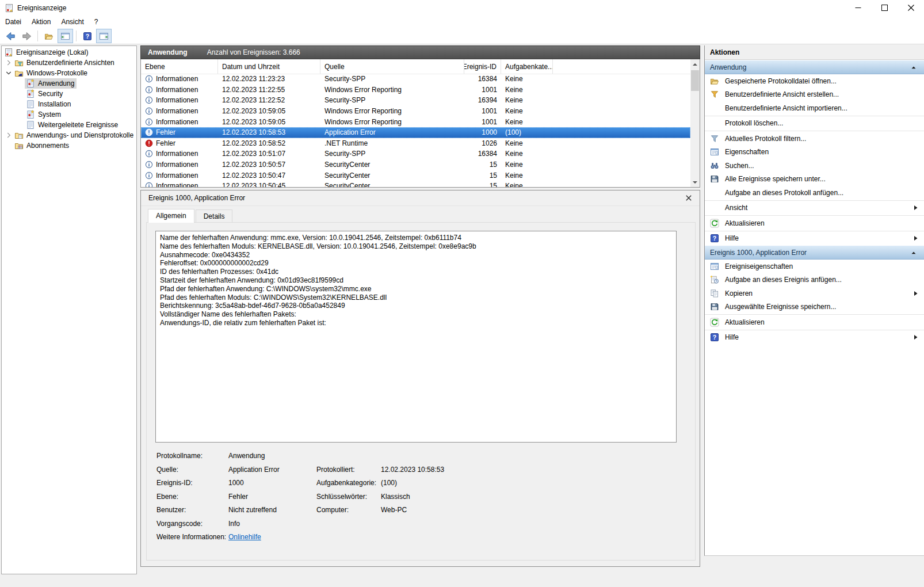 This screenshot has width=924, height=587. I want to click on task-category-label: Keine, so click(514, 100).